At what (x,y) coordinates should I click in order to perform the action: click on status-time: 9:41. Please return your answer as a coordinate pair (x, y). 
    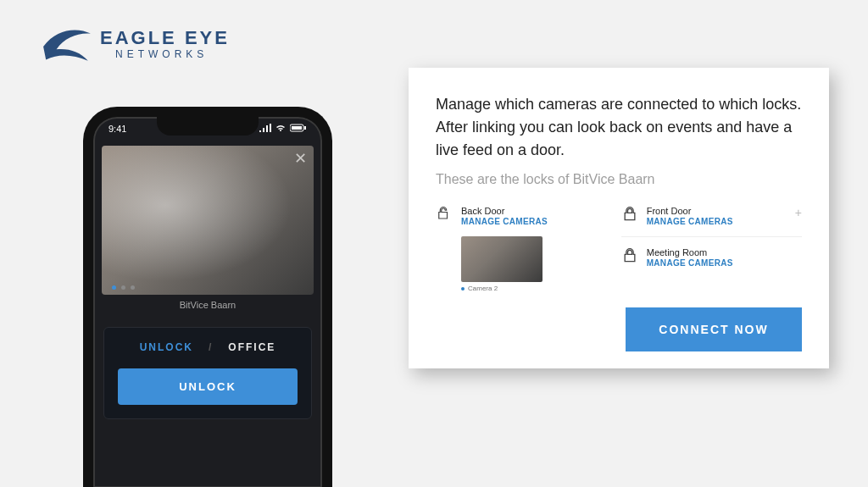
    Looking at the image, I should click on (117, 129).